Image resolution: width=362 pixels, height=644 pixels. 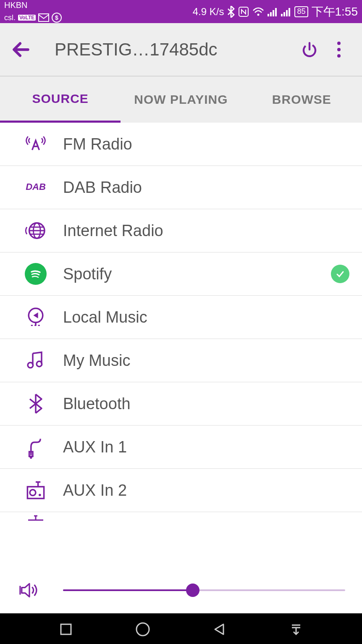 What do you see at coordinates (340, 274) in the screenshot?
I see `selected-check-icon` at bounding box center [340, 274].